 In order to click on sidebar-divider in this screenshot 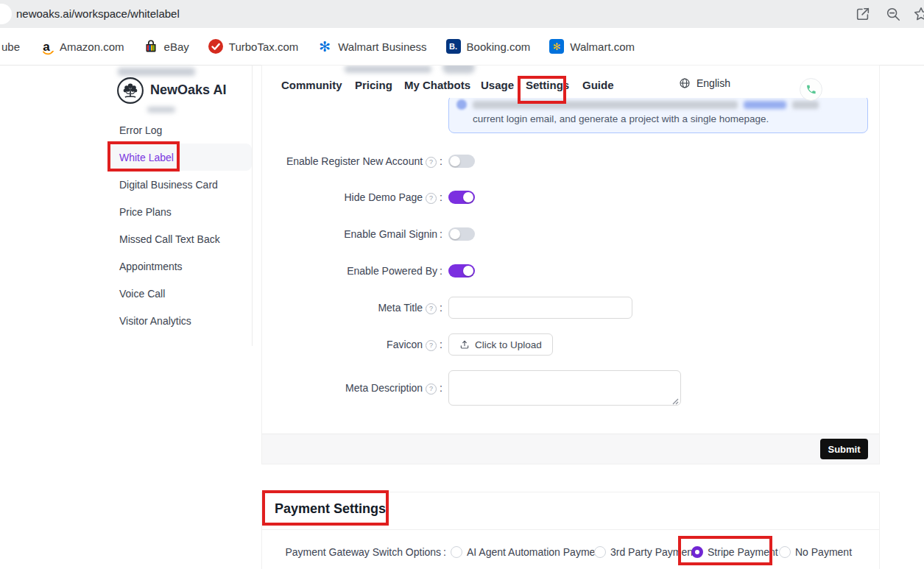, I will do `click(252, 205)`.